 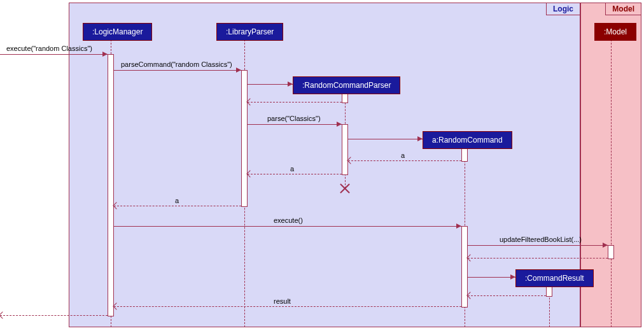 What do you see at coordinates (541, 239) in the screenshot?
I see `msg-m8: updateFilteredBookList(...)` at bounding box center [541, 239].